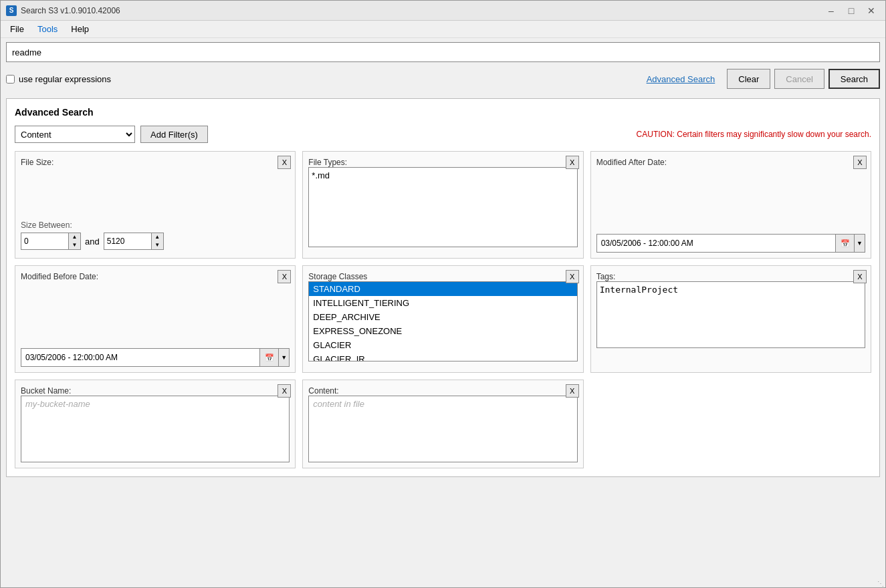 Image resolution: width=886 pixels, height=588 pixels. I want to click on search-button: Search, so click(855, 79).